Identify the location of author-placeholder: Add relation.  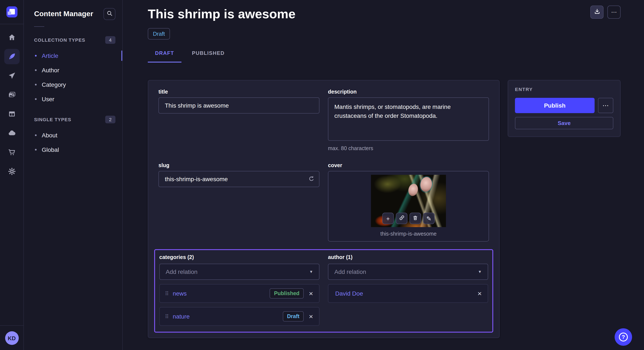
(350, 272).